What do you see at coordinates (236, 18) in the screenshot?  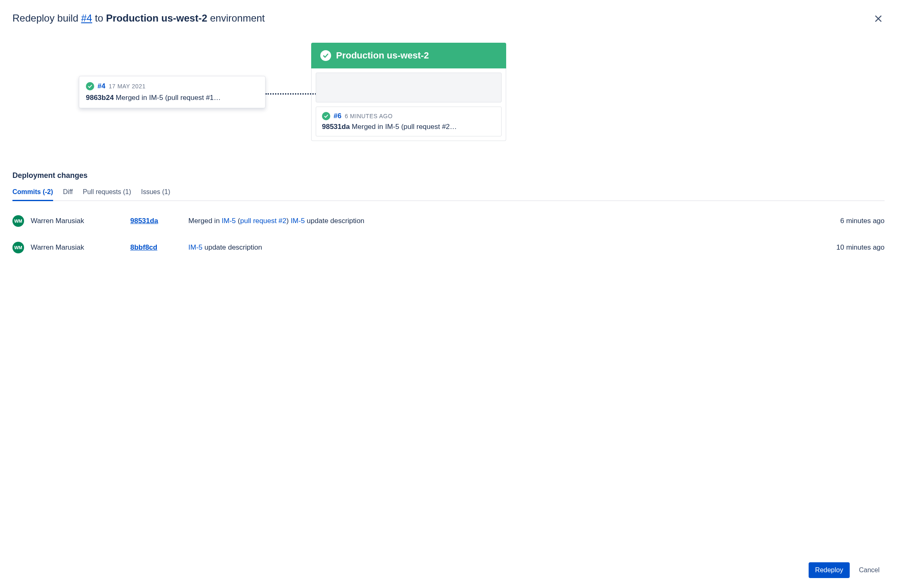 I see `title-suffix: environment` at bounding box center [236, 18].